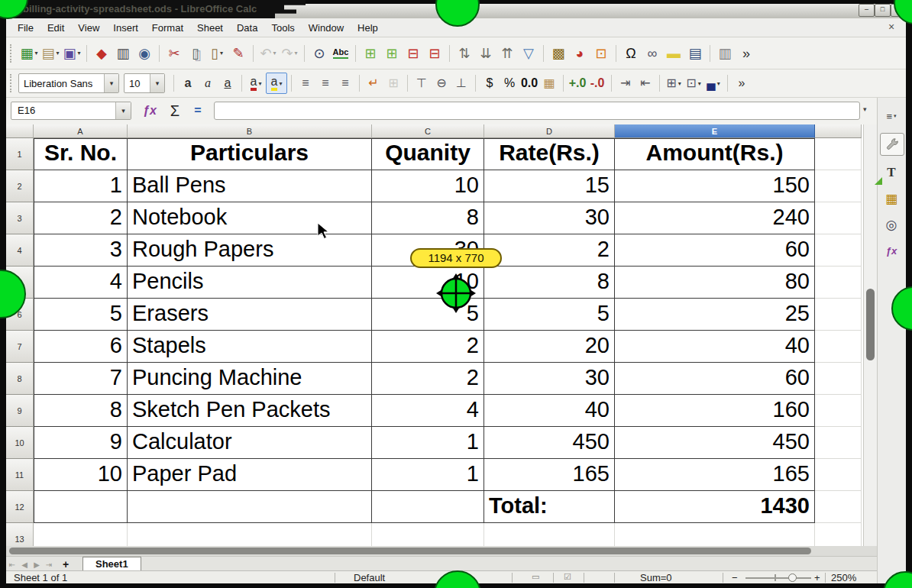 Image resolution: width=912 pixels, height=588 pixels. Describe the element at coordinates (486, 53) in the screenshot. I see `sort-descending-button: ⇊` at that location.